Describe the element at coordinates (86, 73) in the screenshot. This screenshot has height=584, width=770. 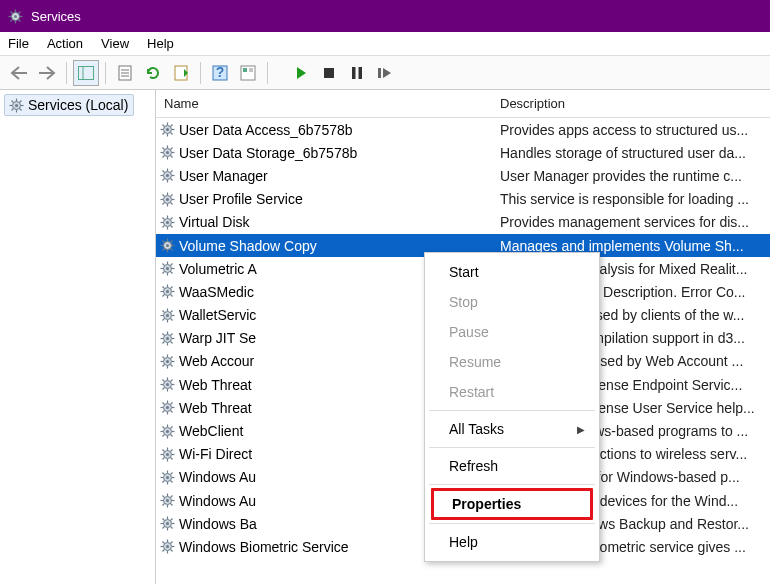
I see `show-hide-tree-button` at that location.